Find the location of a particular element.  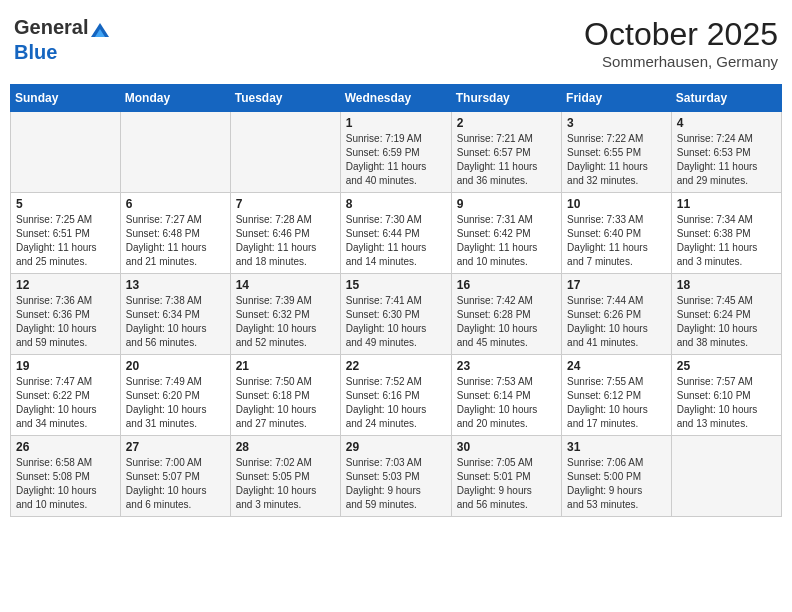

day-info: Sunrise: 7:50 AM Sunset: 6:18 PM Dayligh… is located at coordinates (286, 403).